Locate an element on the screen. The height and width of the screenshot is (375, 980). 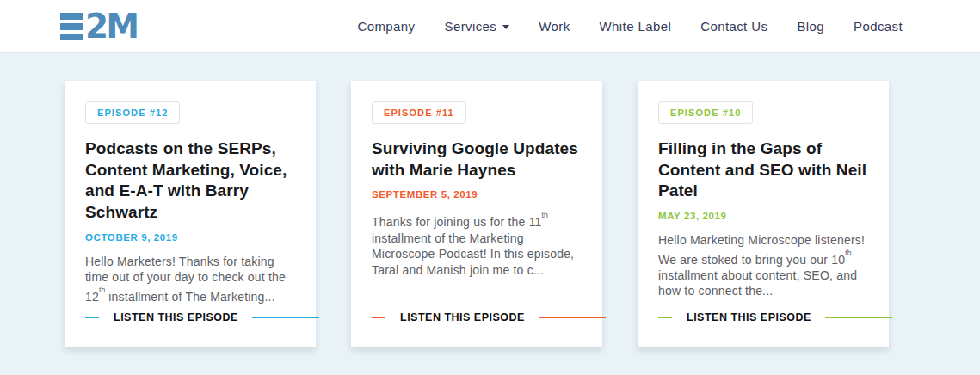
main-nav: Company Services Work White Label Contac… is located at coordinates (631, 26).